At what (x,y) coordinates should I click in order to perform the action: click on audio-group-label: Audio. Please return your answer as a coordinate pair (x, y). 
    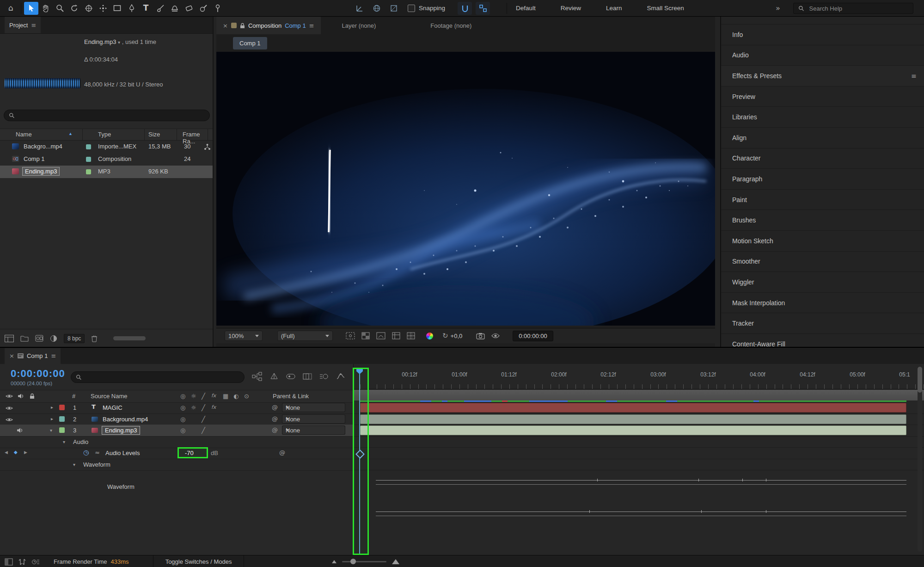
    Looking at the image, I should click on (80, 442).